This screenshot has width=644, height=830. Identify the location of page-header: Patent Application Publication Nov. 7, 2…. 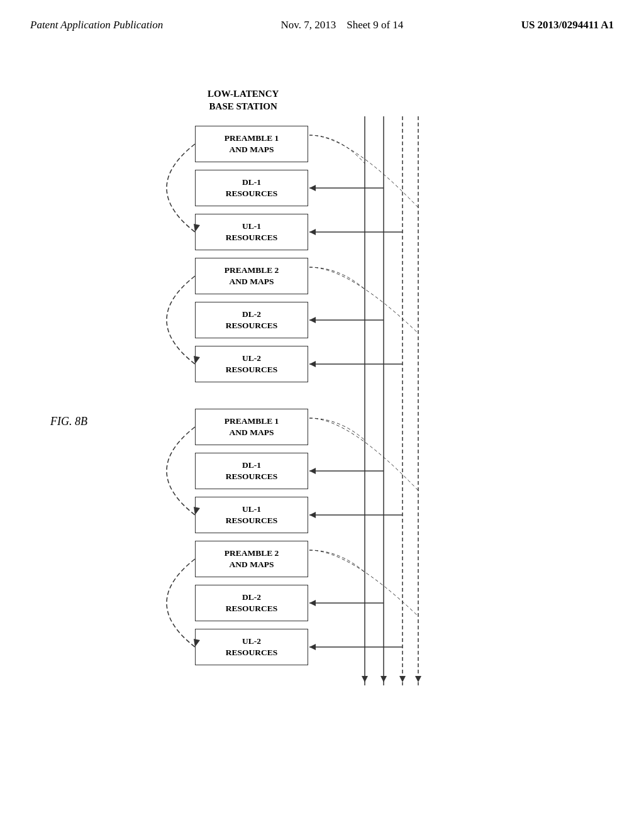
(322, 16).